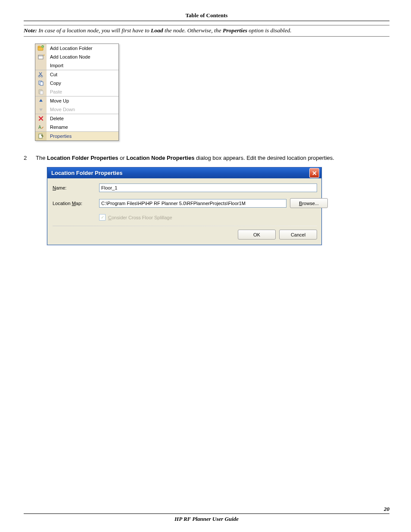 This screenshot has width=411, height=532. What do you see at coordinates (77, 83) in the screenshot?
I see `menu-item-copy: Copy` at bounding box center [77, 83].